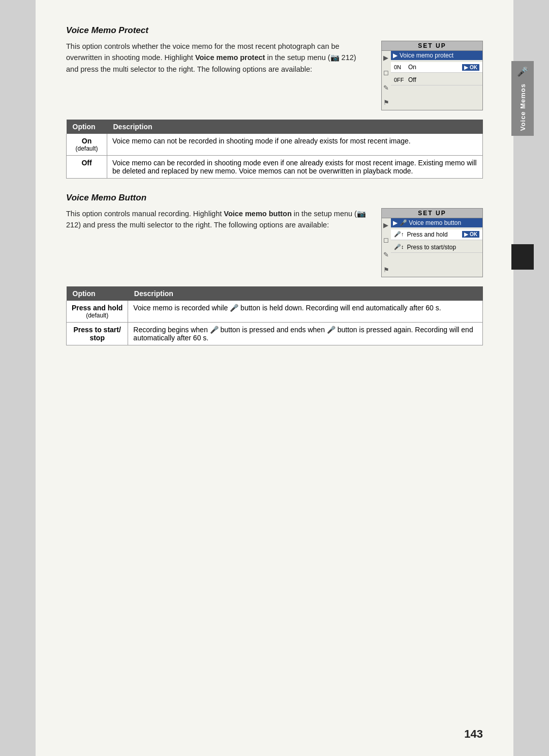 This screenshot has width=549, height=756. I want to click on section1-top: Voice Memo Protect This option controls …, so click(274, 68).